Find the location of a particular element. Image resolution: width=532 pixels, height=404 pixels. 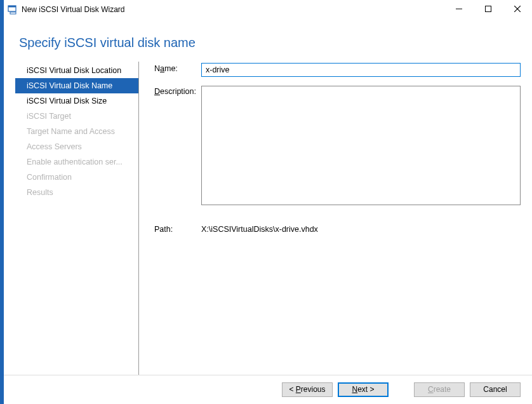

minimize-button is located at coordinates (459, 9).